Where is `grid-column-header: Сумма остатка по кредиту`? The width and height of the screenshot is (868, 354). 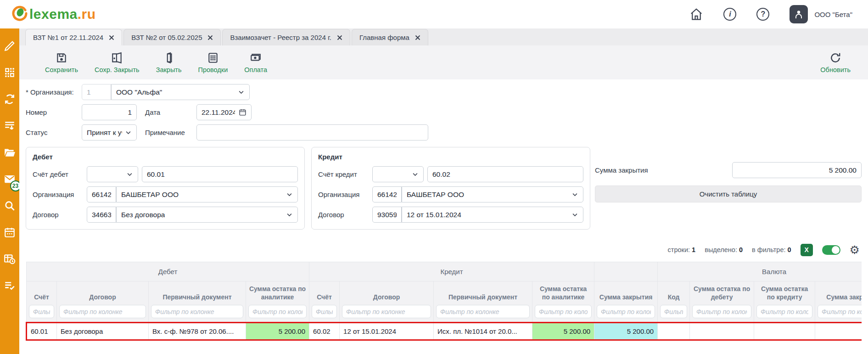
grid-column-header: Сумма остатка по кредиту is located at coordinates (785, 302).